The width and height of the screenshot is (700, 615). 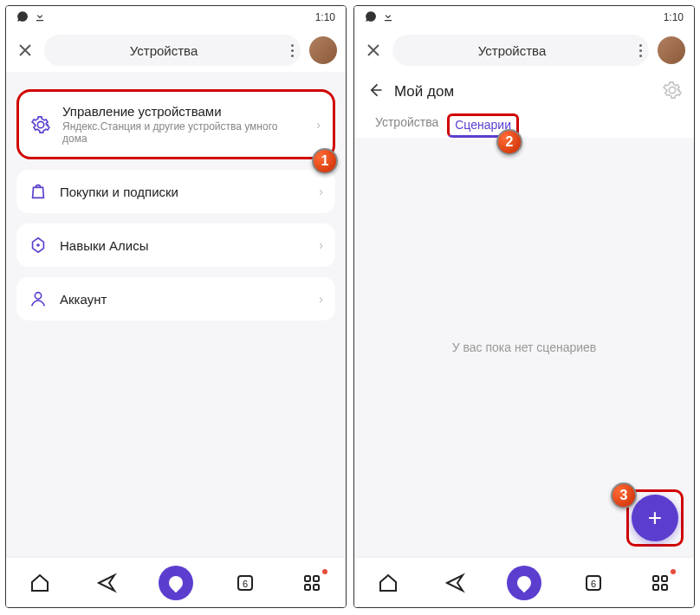 I want to click on callout-badge-1: 1, so click(x=325, y=161).